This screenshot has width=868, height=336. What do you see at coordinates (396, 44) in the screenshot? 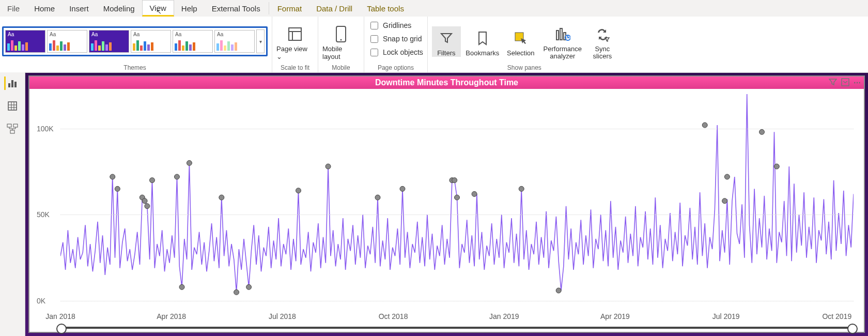
I see `ribbon-group-page-options: Gridlines Snap to grid Lock objects Page…` at bounding box center [396, 44].